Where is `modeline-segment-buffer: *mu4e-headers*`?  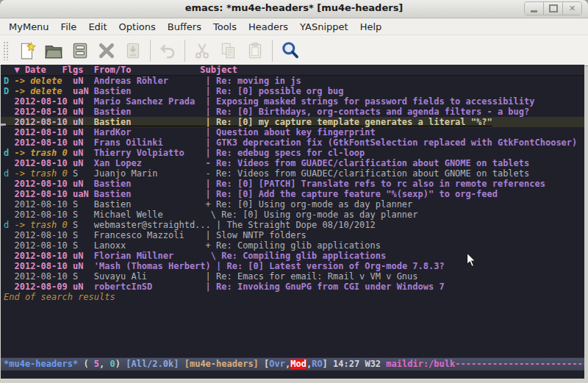
modeline-segment-buffer: *mu4e-headers* is located at coordinates (41, 364).